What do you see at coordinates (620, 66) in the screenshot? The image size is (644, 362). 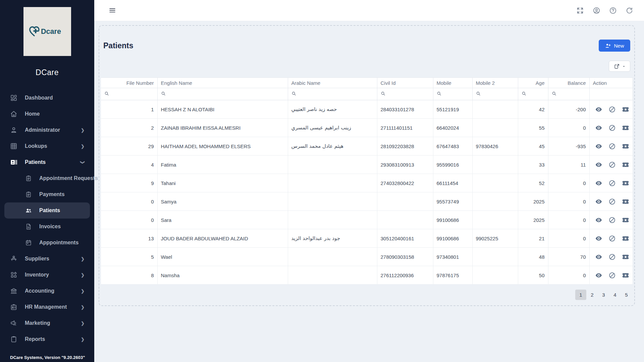 I see `export-button` at bounding box center [620, 66].